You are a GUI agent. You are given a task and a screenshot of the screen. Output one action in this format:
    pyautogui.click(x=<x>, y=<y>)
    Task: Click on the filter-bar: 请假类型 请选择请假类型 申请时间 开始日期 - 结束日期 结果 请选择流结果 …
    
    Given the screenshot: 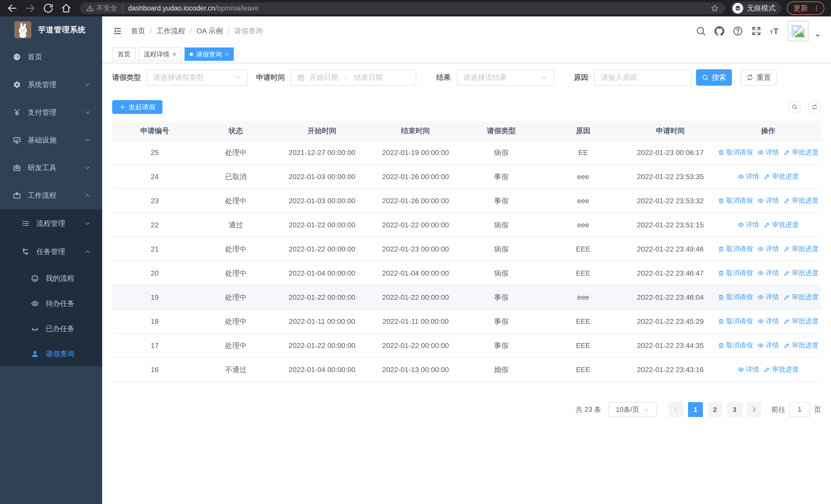 What is the action you would take?
    pyautogui.click(x=467, y=78)
    